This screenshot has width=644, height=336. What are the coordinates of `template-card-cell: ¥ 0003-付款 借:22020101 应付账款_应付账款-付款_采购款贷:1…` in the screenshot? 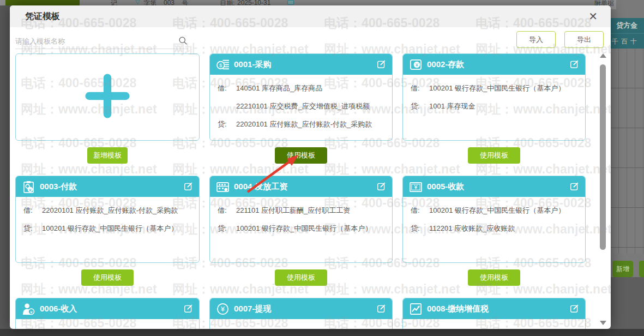 It's located at (107, 237).